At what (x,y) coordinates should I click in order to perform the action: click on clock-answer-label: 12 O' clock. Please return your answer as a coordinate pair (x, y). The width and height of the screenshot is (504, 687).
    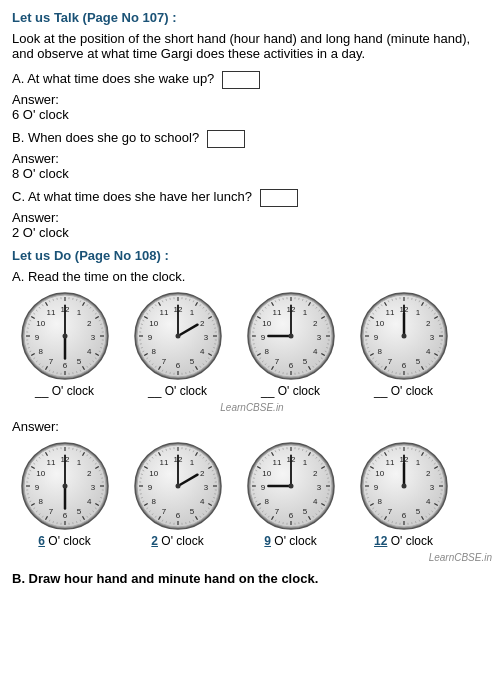
    Looking at the image, I should click on (404, 541).